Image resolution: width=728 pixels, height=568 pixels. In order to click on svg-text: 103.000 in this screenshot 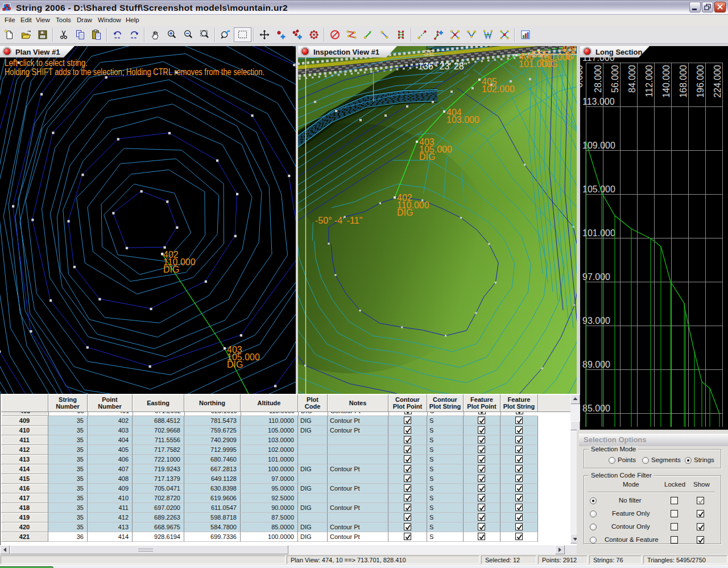, I will do `click(463, 120)`.